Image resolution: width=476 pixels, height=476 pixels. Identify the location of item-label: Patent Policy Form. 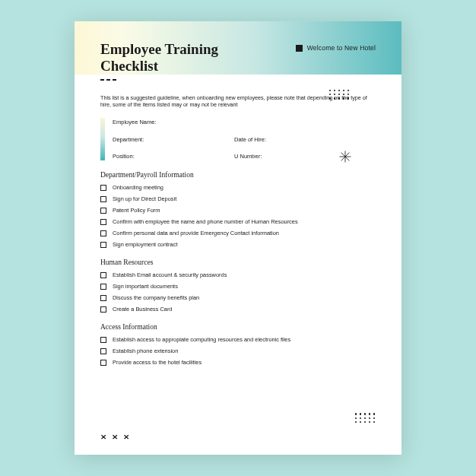
(136, 210).